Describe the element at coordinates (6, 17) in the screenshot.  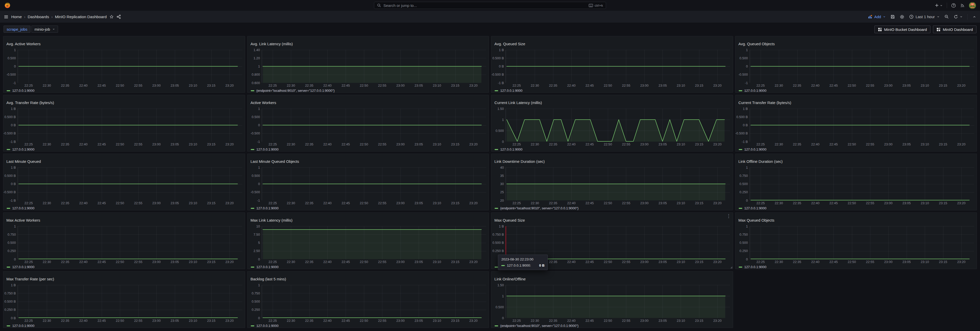
I see `mega-menu-button` at that location.